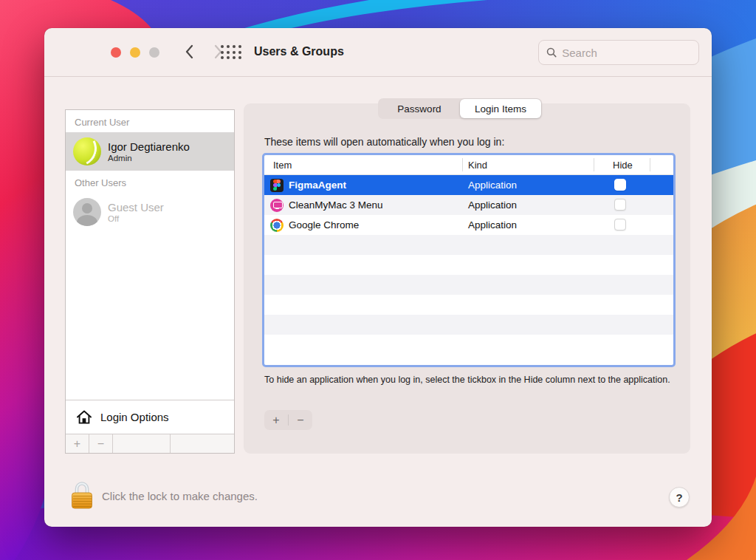 The image size is (756, 560). I want to click on user-avatar-tennis-ball, so click(87, 151).